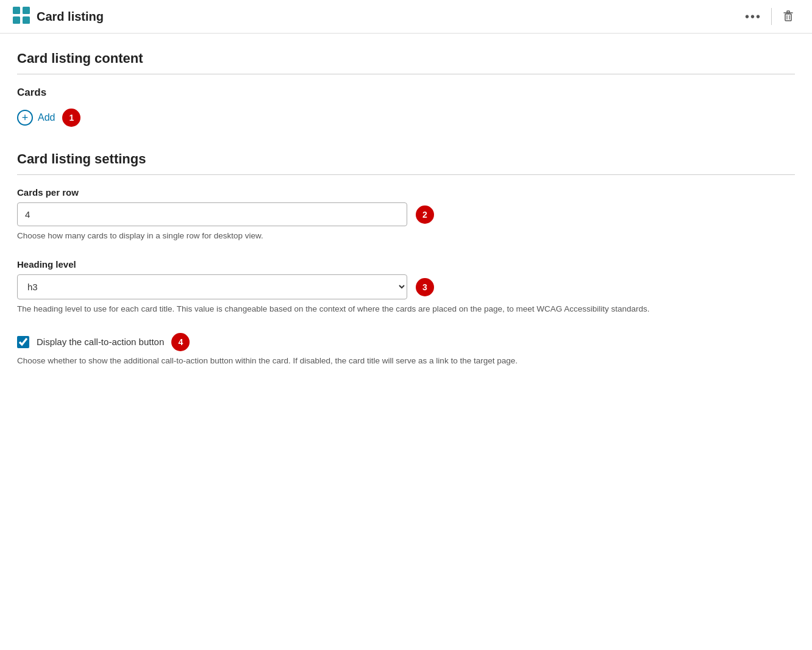 The height and width of the screenshot is (650, 812). I want to click on page-title: Card listing, so click(70, 17).